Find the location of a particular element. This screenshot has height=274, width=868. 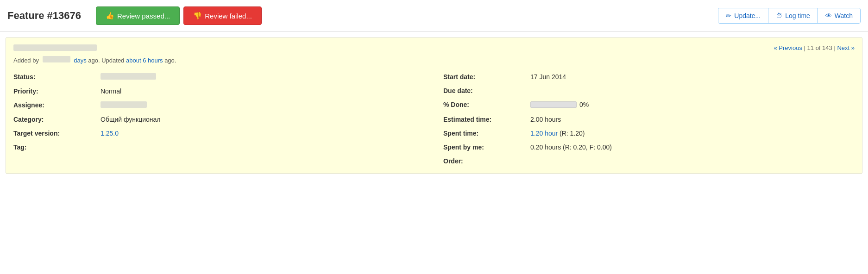

assignee-value is located at coordinates (263, 106).